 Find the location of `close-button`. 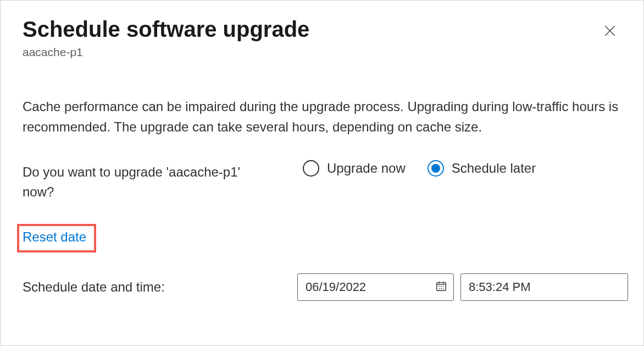

close-button is located at coordinates (610, 32).